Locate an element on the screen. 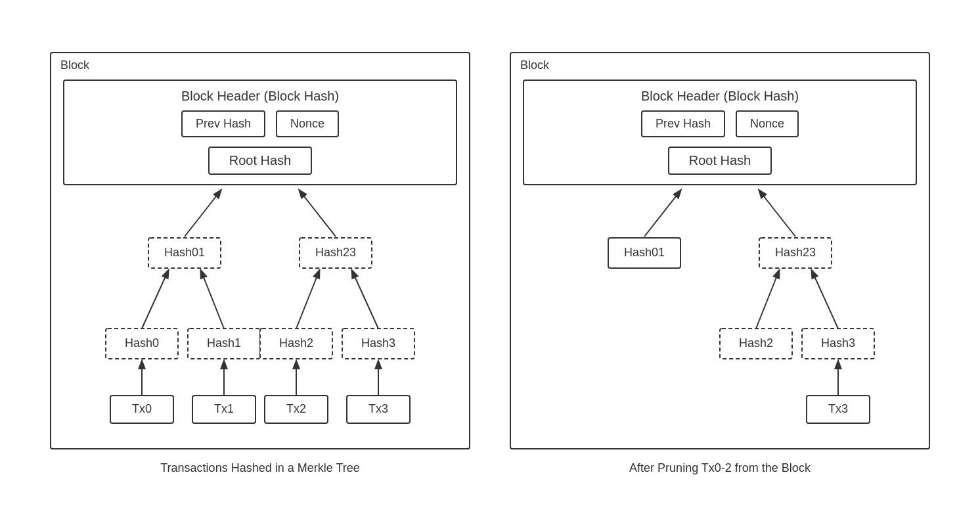  left-header-row: Prev Hash Nonce is located at coordinates (260, 124).